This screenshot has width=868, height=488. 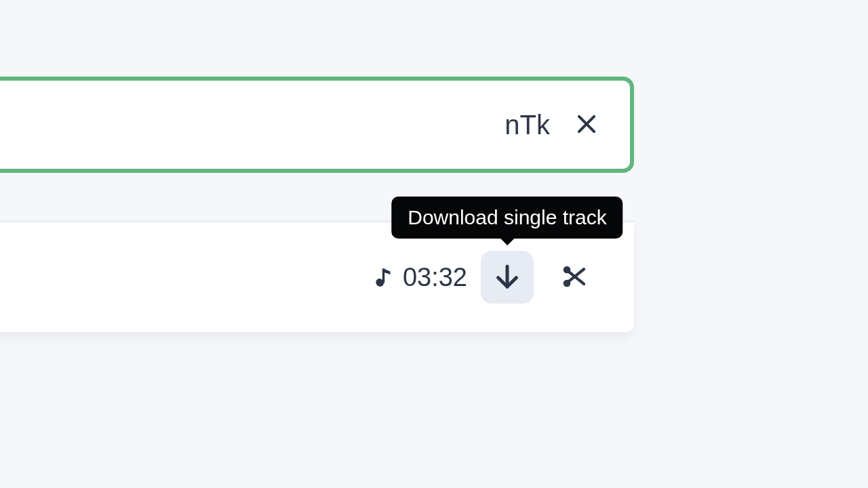 What do you see at coordinates (507, 277) in the screenshot?
I see `download-track-button: Download single track` at bounding box center [507, 277].